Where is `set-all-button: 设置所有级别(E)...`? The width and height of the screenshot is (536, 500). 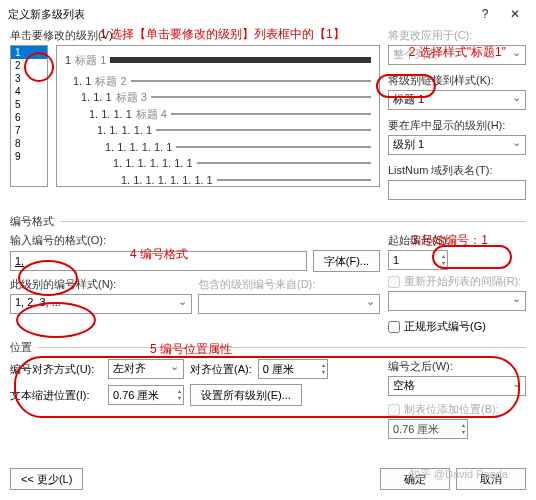 set-all-button: 设置所有级别(E)... is located at coordinates (246, 395).